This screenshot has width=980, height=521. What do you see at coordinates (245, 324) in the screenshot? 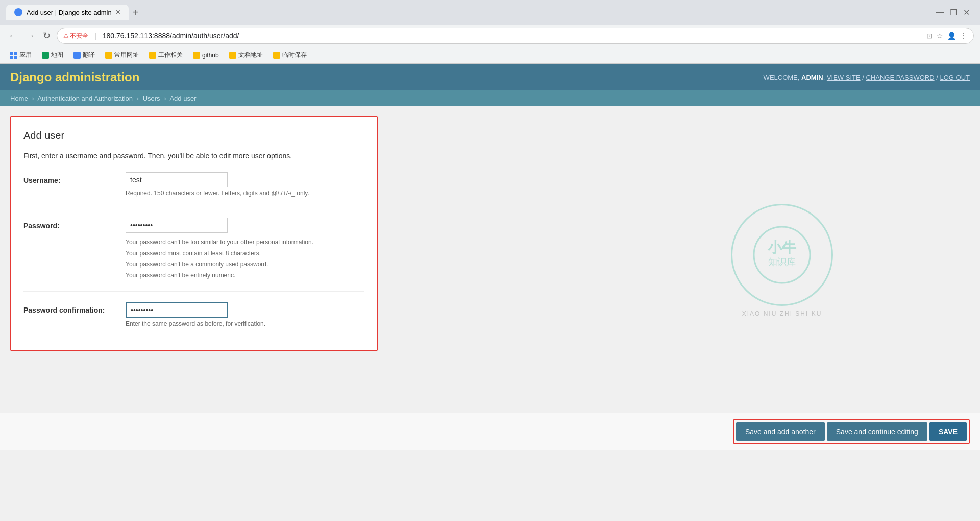
I see `password-confirm-help: Enter the same password as before, for v…` at bounding box center [245, 324].